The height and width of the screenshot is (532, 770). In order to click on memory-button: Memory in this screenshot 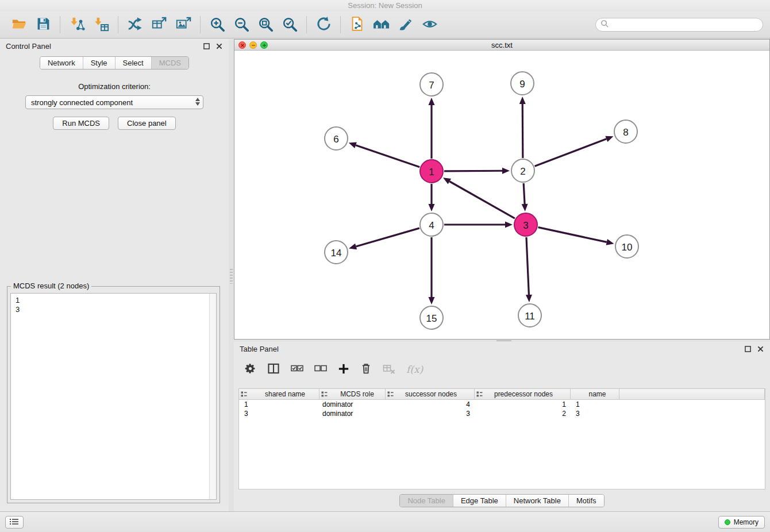, I will do `click(741, 522)`.